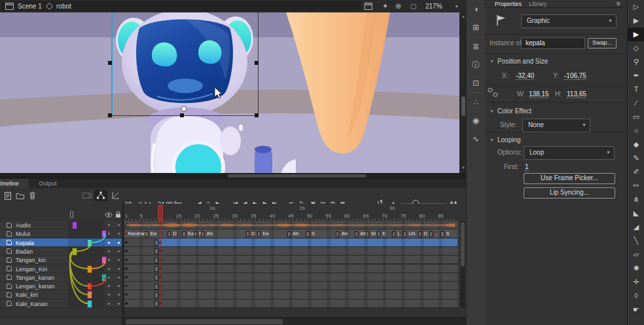  Describe the element at coordinates (31, 260) in the screenshot. I see `layer-name: Tangan_kiri` at that location.